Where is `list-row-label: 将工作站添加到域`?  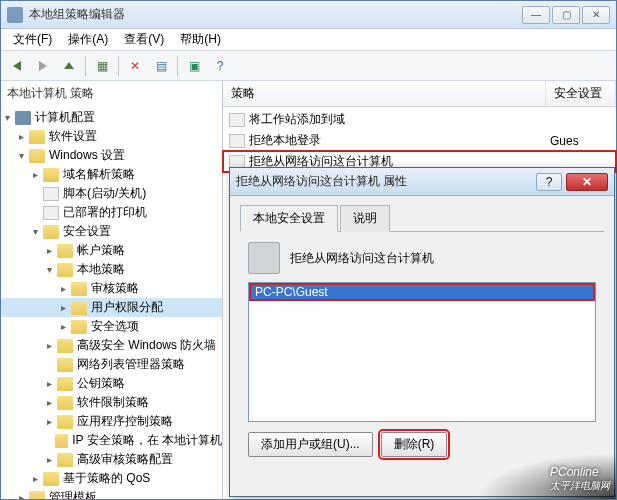 list-row-label: 将工作站添加到域 is located at coordinates (400, 120).